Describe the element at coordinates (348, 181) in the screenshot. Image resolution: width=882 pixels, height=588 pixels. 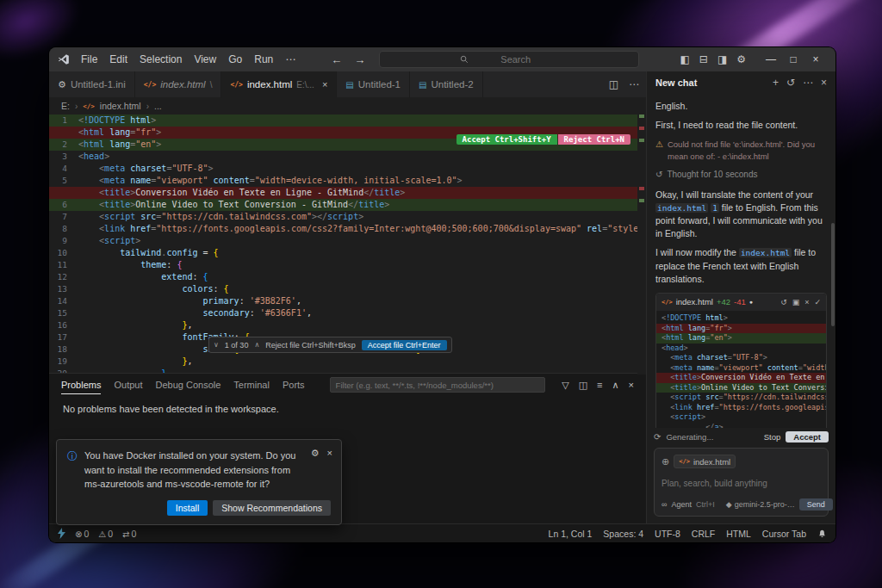
I see `code-line: 5 <meta name="viewport" content="width=d…` at that location.